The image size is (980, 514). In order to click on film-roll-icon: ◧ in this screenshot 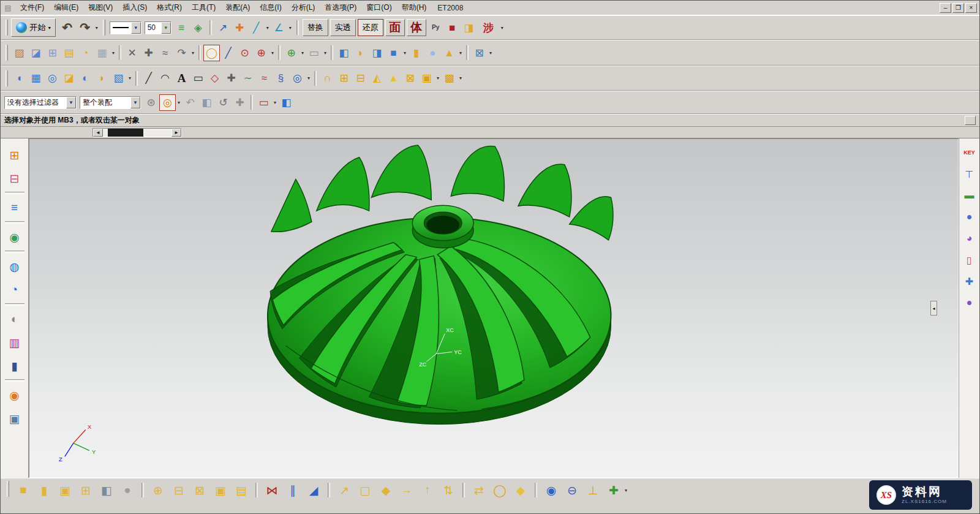, I will do `click(107, 490)`.